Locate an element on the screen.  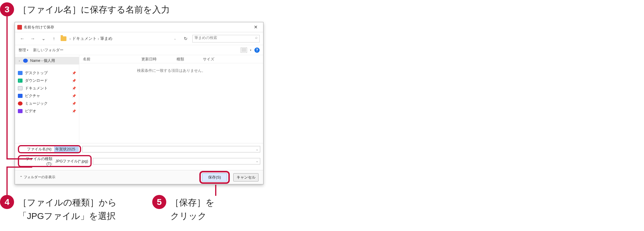
sidebar-item-label: ドキュメント is located at coordinates (36, 88).